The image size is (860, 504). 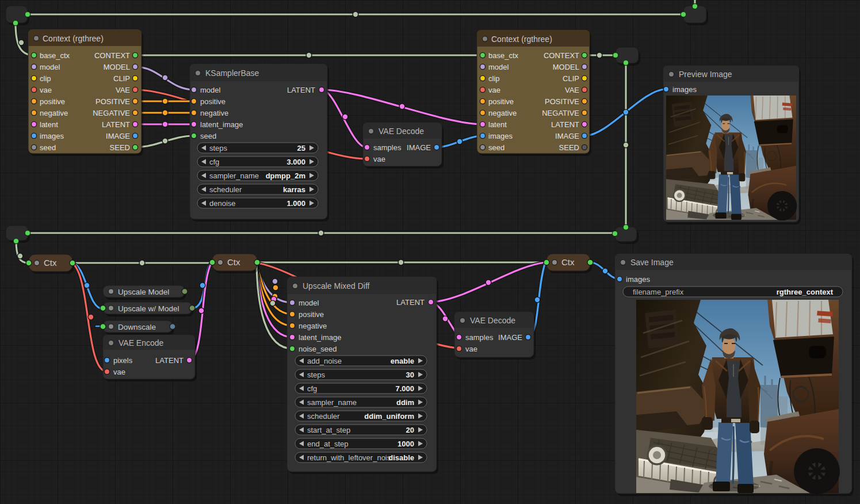 What do you see at coordinates (232, 73) in the screenshot?
I see `svg-text: KSamplerBase` at bounding box center [232, 73].